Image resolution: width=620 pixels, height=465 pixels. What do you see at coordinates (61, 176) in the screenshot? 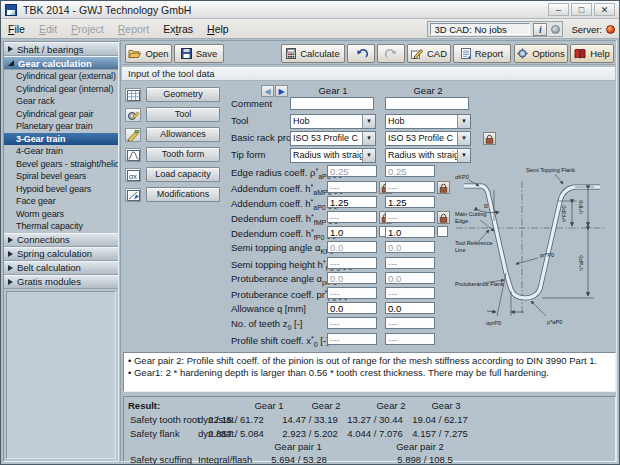
I see `sidebar-item-spiral-bevel-gears: Spiral bevel gears` at bounding box center [61, 176].